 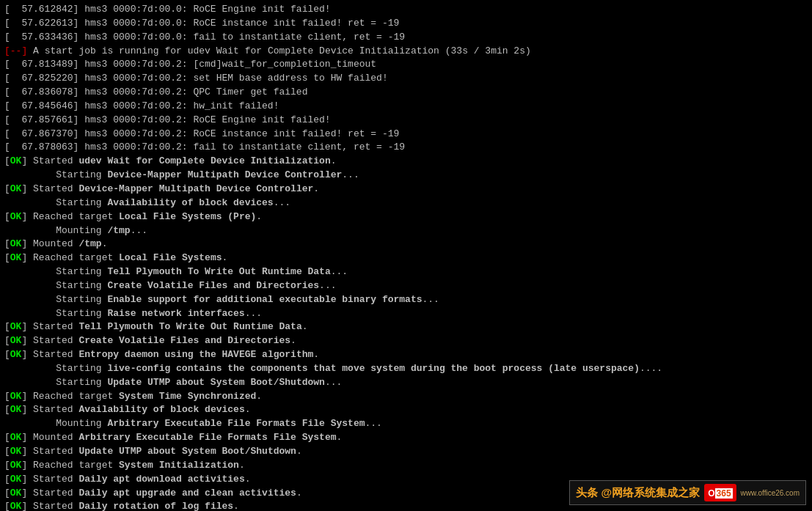 What do you see at coordinates (406, 204) in the screenshot?
I see `log-line: Starting Availability of block devices..…` at bounding box center [406, 204].